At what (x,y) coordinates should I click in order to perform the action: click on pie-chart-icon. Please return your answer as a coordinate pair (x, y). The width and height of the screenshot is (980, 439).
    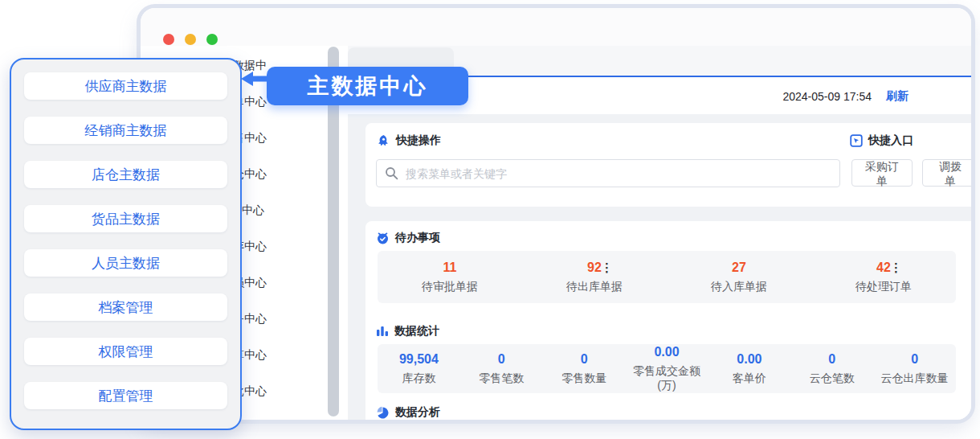
    Looking at the image, I should click on (382, 413).